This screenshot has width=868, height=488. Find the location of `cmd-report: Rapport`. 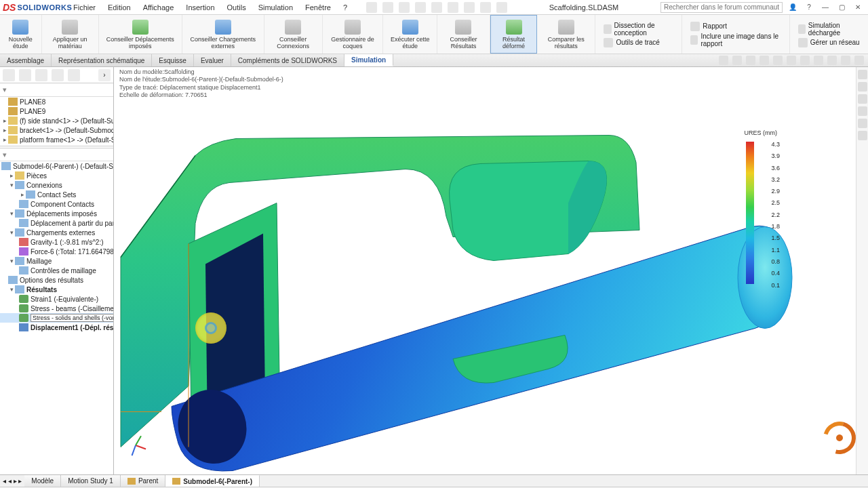

cmd-report: Rapport is located at coordinates (735, 26).